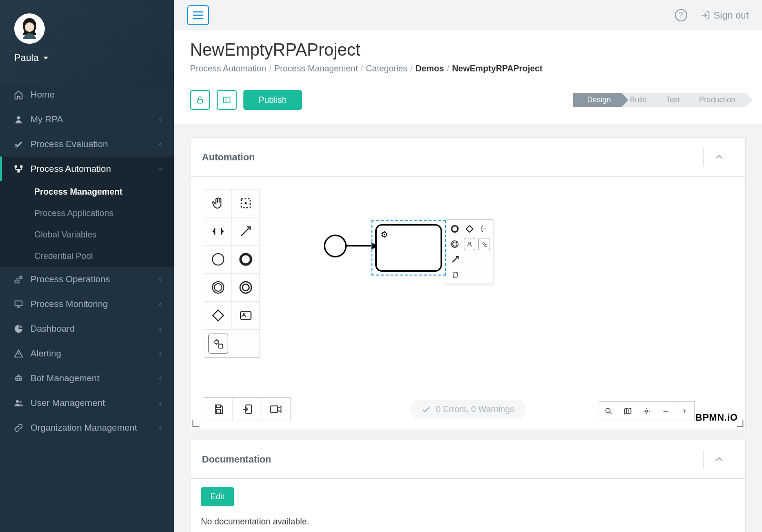 The height and width of the screenshot is (532, 762). Describe the element at coordinates (246, 203) in the screenshot. I see `palette-lasso-tool` at that location.